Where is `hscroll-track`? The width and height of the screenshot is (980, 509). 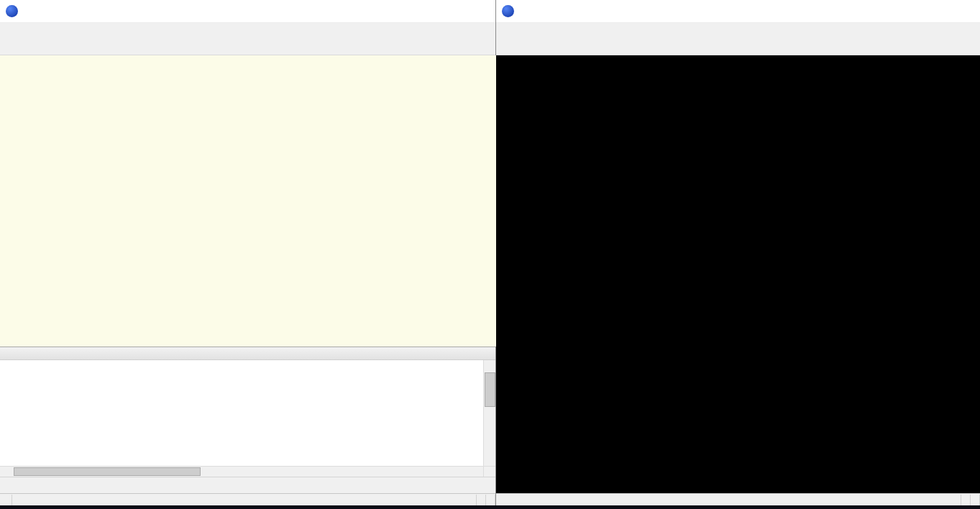
hscroll-track is located at coordinates (242, 472).